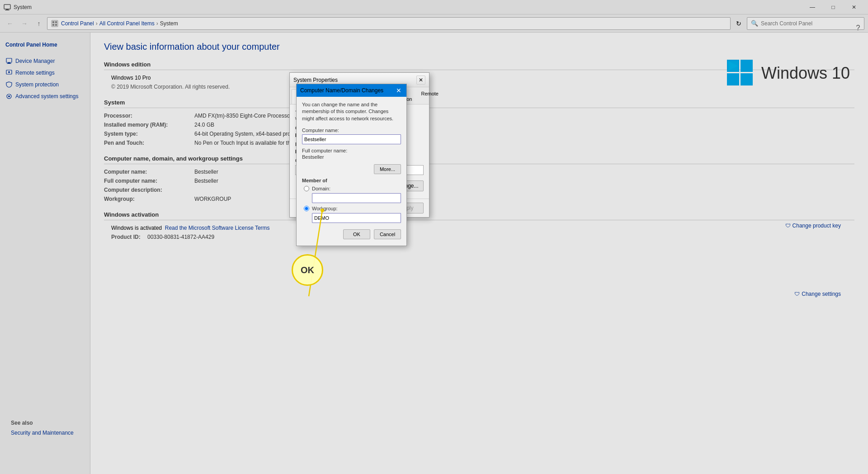 Image resolution: width=868 pixels, height=474 pixels. What do you see at coordinates (356, 198) in the screenshot?
I see `cn-domain-input` at bounding box center [356, 198].